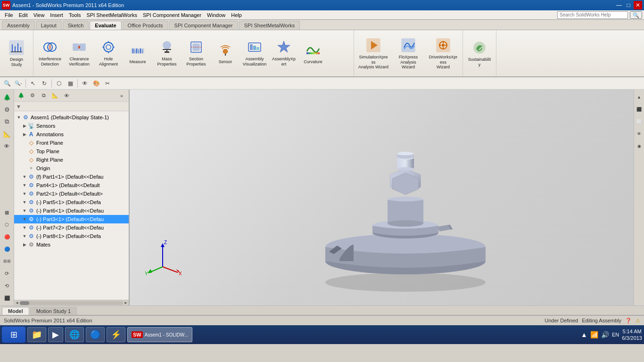 This screenshot has height=362, width=644. Describe the element at coordinates (7, 237) in the screenshot. I see `sidebar-view-btn-3: 🔴` at that location.